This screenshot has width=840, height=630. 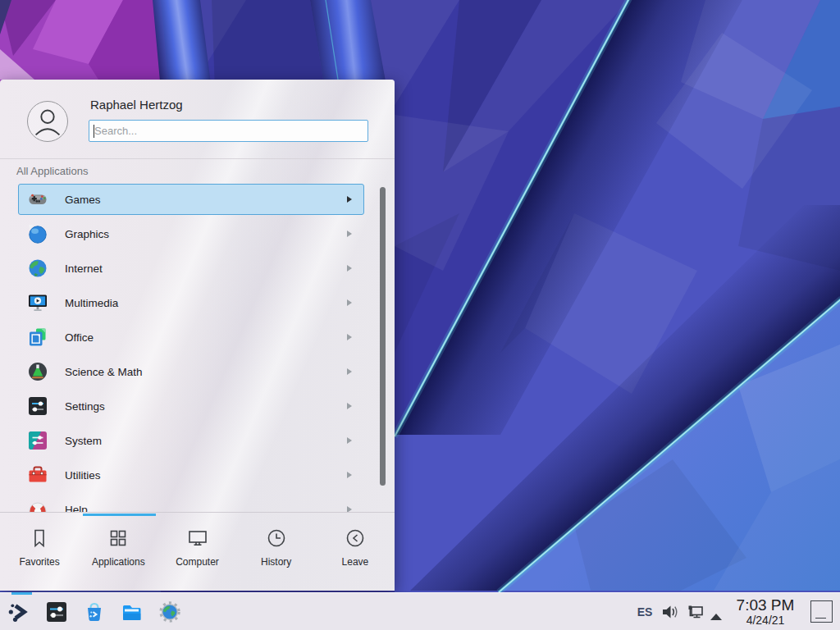 What do you see at coordinates (38, 234) in the screenshot?
I see `paint-ball-icon` at bounding box center [38, 234].